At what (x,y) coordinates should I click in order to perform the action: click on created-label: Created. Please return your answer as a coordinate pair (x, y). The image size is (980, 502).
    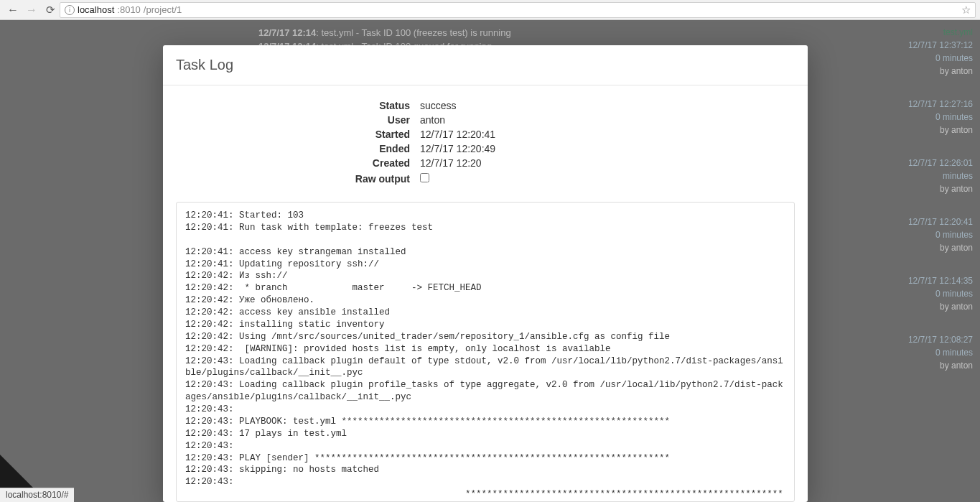
    Looking at the image, I should click on (319, 163).